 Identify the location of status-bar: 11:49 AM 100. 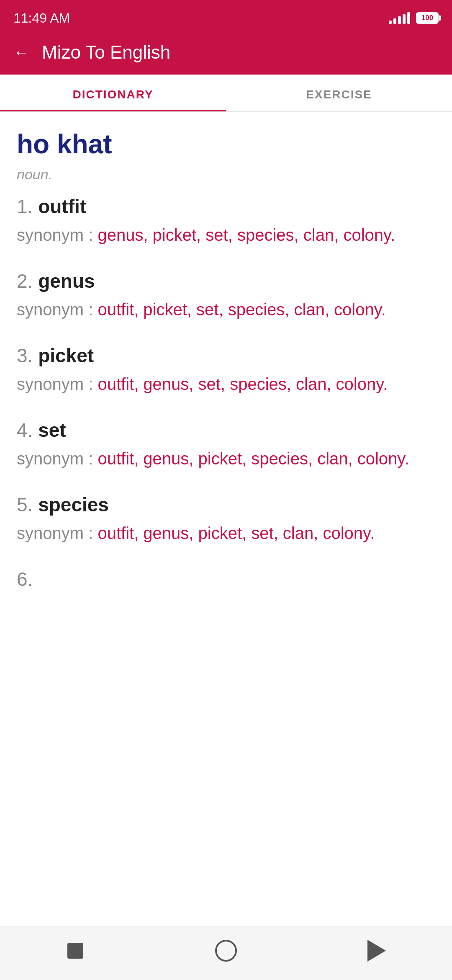
(226, 17).